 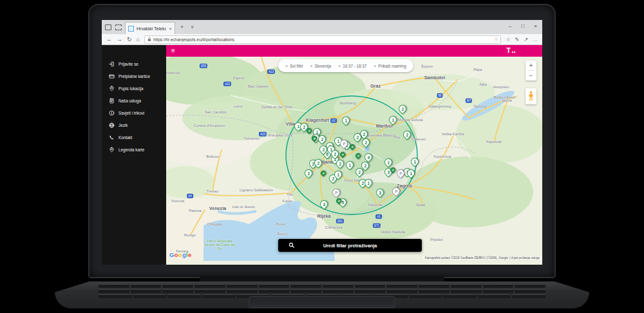 What do you see at coordinates (478, 70) in the screenshot?
I see `map-city-label: Pápa` at bounding box center [478, 70].